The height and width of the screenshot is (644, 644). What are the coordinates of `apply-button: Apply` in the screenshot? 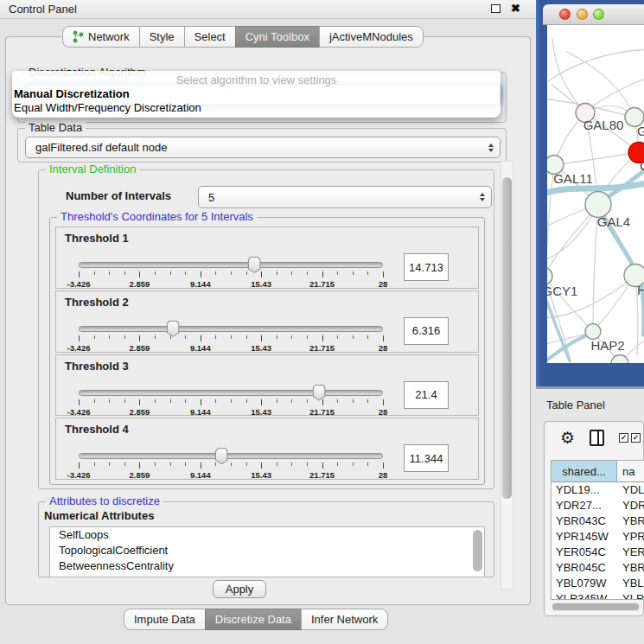 It's located at (239, 590).